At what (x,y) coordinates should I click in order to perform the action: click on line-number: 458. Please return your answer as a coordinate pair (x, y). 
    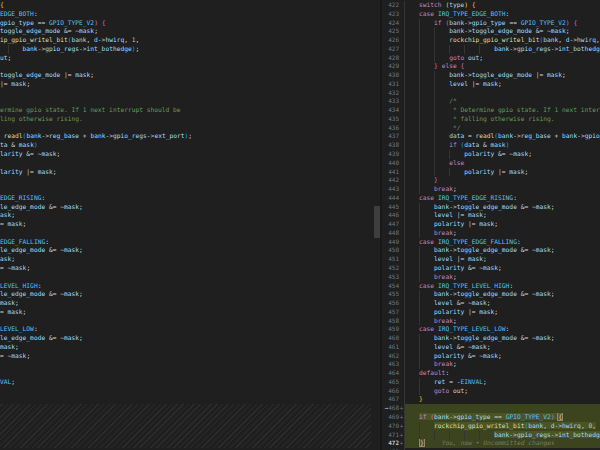
    Looking at the image, I should click on (390, 322).